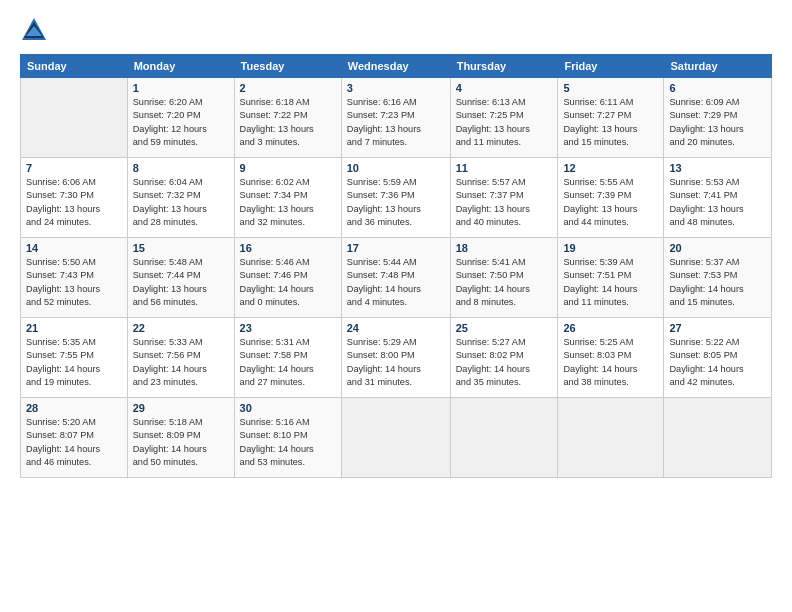 This screenshot has height=612, width=792. Describe the element at coordinates (718, 278) in the screenshot. I see `calendar-cell: 20Sunrise: 5:37 AM Sunset: 7:53 PM Dayli…` at that location.